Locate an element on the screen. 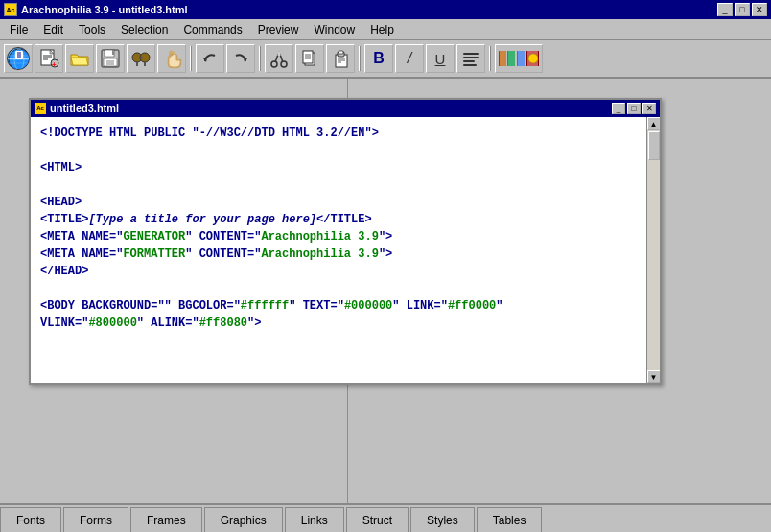 This screenshot has width=771, height=532. doc-icon: Ac is located at coordinates (40, 108).